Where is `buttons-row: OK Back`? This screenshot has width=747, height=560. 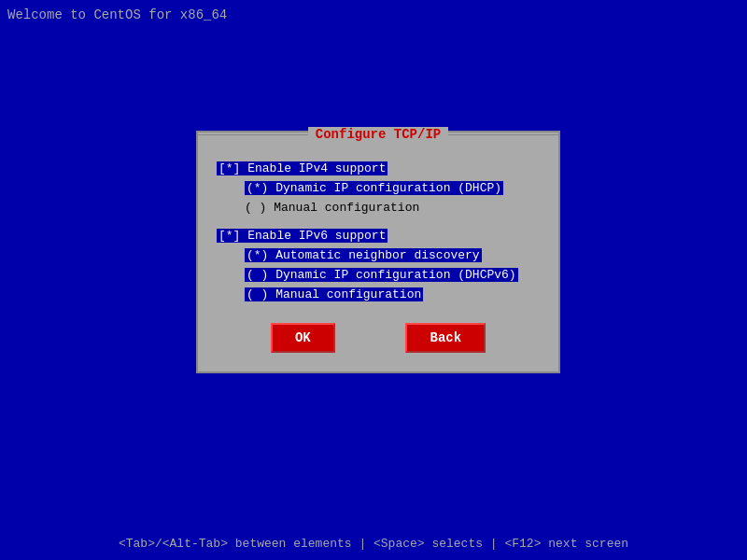 buttons-row: OK Back is located at coordinates (378, 338).